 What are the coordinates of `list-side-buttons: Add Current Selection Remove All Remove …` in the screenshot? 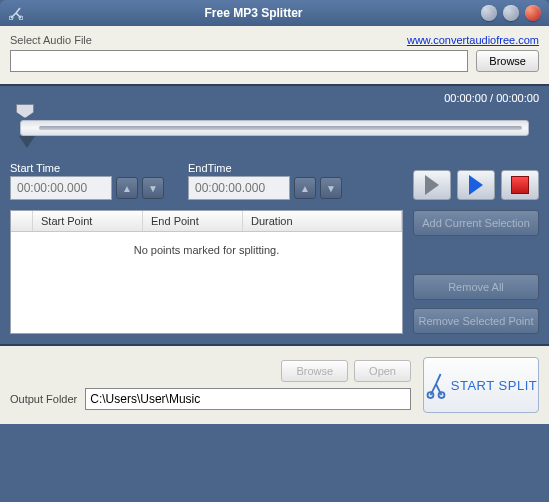 It's located at (476, 272).